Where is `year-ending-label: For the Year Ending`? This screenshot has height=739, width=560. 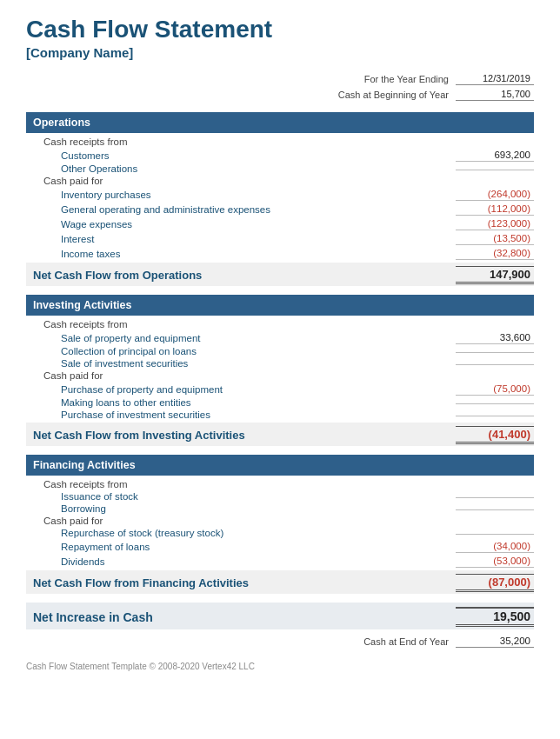
year-ending-label: For the Year Ending is located at coordinates (379, 79).